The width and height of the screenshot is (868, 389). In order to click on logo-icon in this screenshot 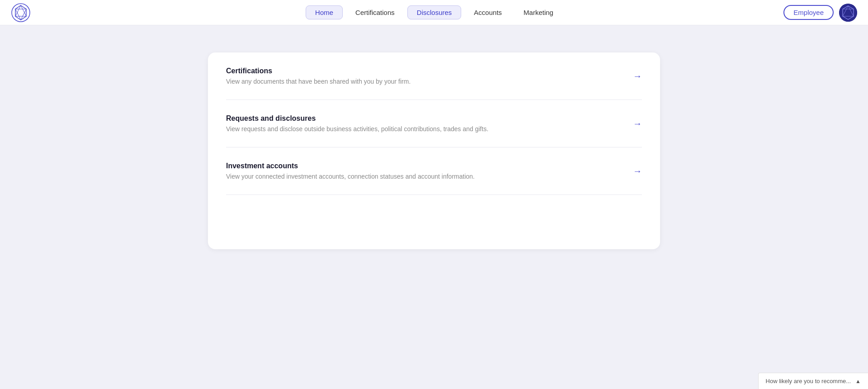, I will do `click(21, 13)`.